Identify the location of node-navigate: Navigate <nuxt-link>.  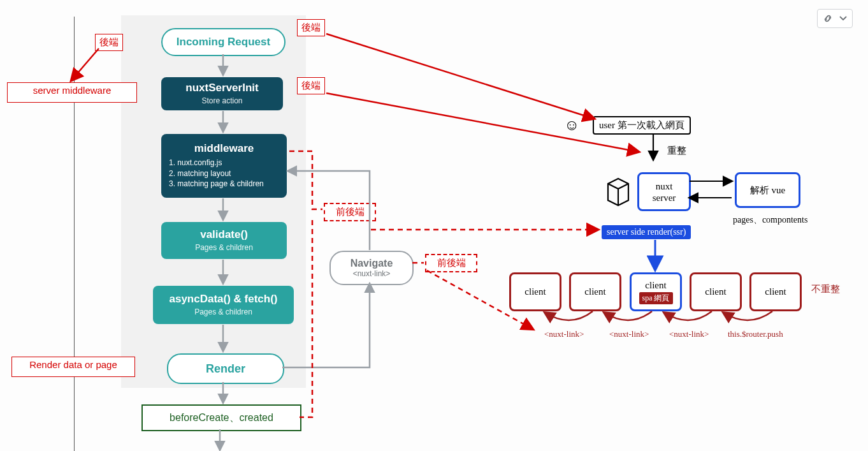
(372, 268).